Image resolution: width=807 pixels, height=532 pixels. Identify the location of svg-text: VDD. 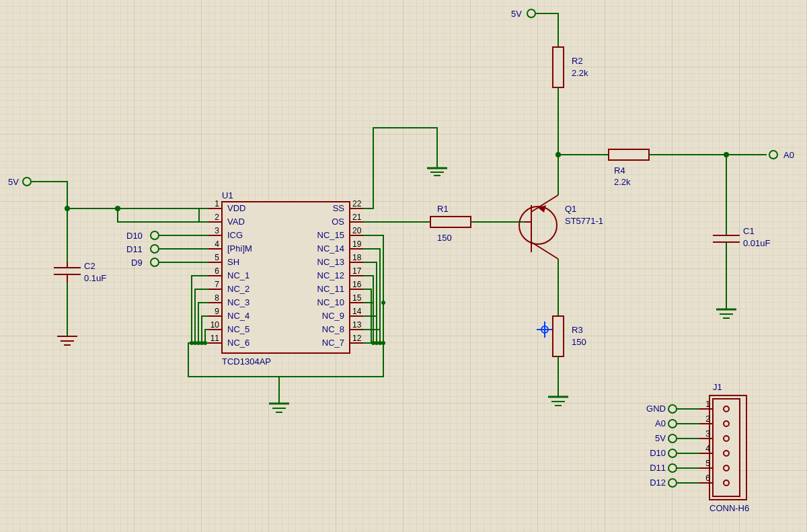
(237, 208).